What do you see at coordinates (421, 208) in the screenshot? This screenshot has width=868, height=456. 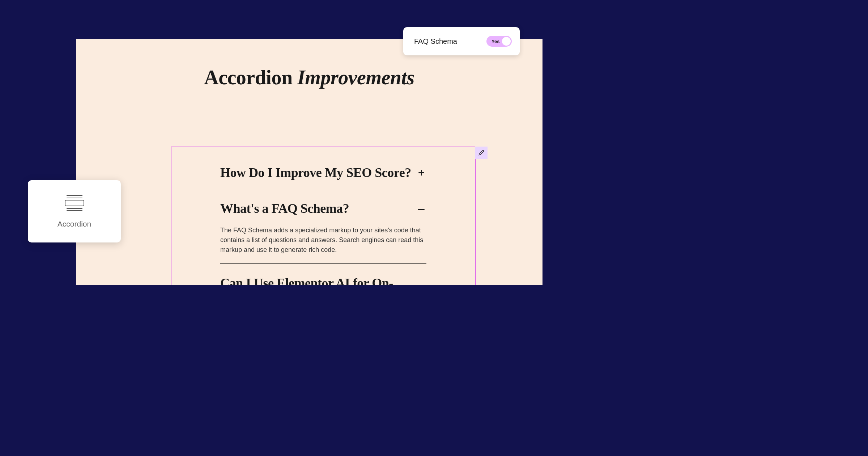 I see `collapse-icon: –` at bounding box center [421, 208].